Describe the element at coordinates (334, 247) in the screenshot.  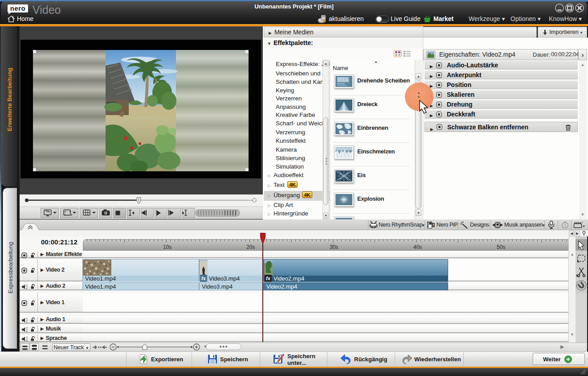
I see `svg-text: 30s` at that location.